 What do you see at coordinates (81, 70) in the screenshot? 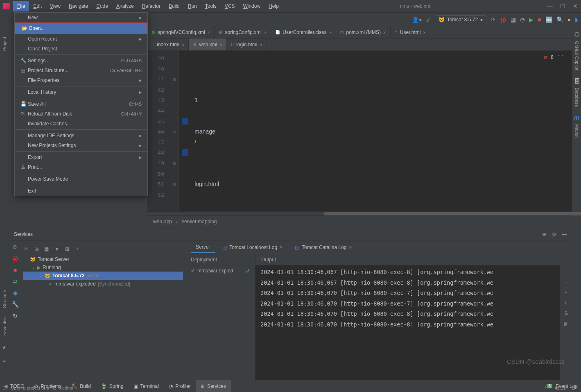
I see `menu-item-project-structure-: ▦Project Structure...Ctrl+Alt+Shift+S` at bounding box center [81, 70].